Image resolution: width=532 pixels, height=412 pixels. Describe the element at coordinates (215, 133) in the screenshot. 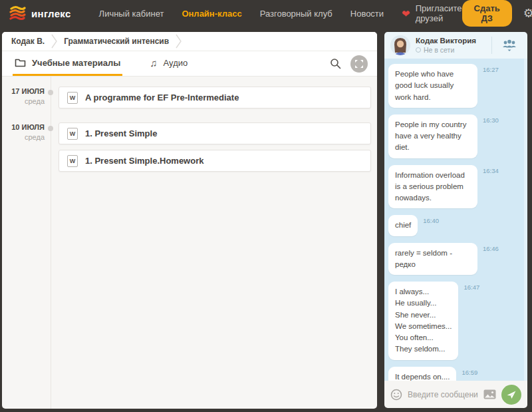

I see `material-card: W 1. Present Simple` at that location.